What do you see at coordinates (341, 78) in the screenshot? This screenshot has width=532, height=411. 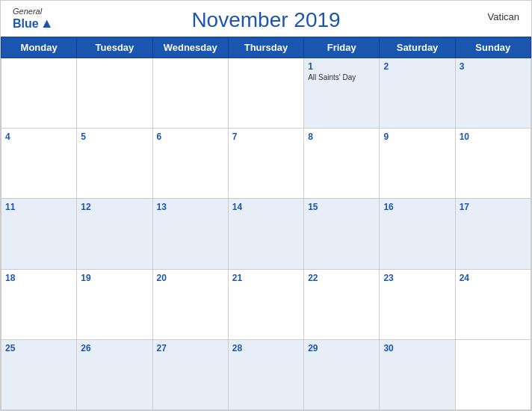 I see `day-event: All Saints' Day` at bounding box center [341, 78].